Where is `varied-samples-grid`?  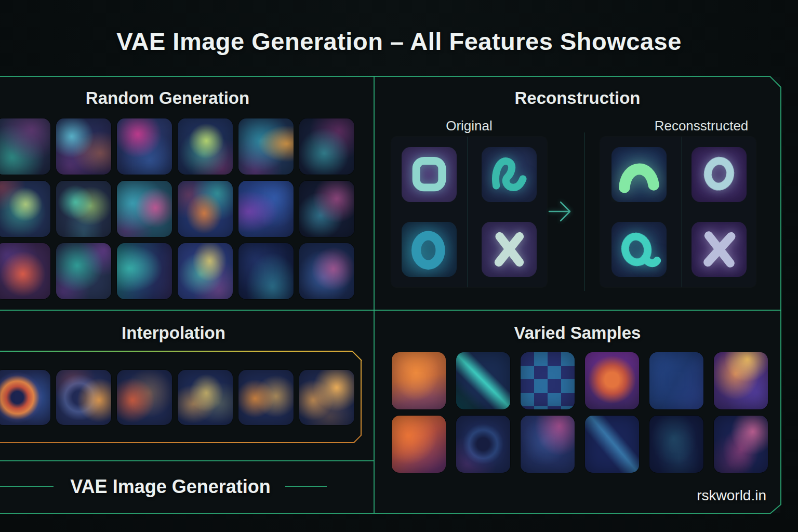 varied-samples-grid is located at coordinates (580, 413).